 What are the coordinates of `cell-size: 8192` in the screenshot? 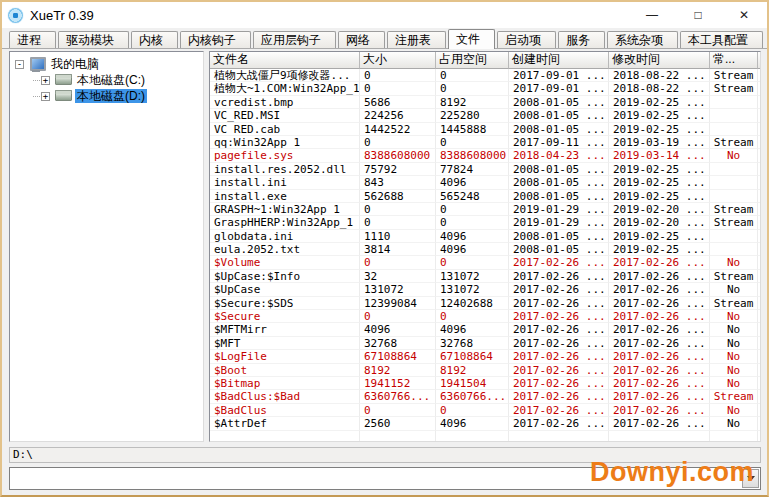 It's located at (398, 370).